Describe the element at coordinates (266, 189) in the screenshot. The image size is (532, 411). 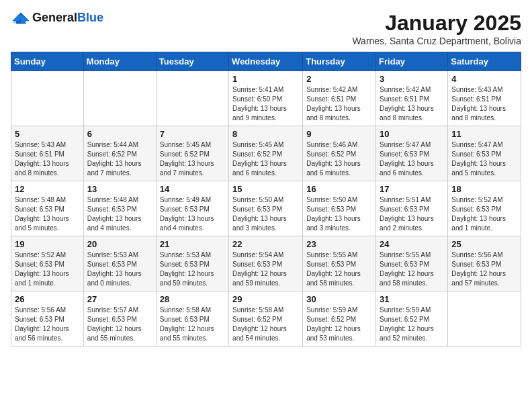
I see `day-number: 15` at that location.